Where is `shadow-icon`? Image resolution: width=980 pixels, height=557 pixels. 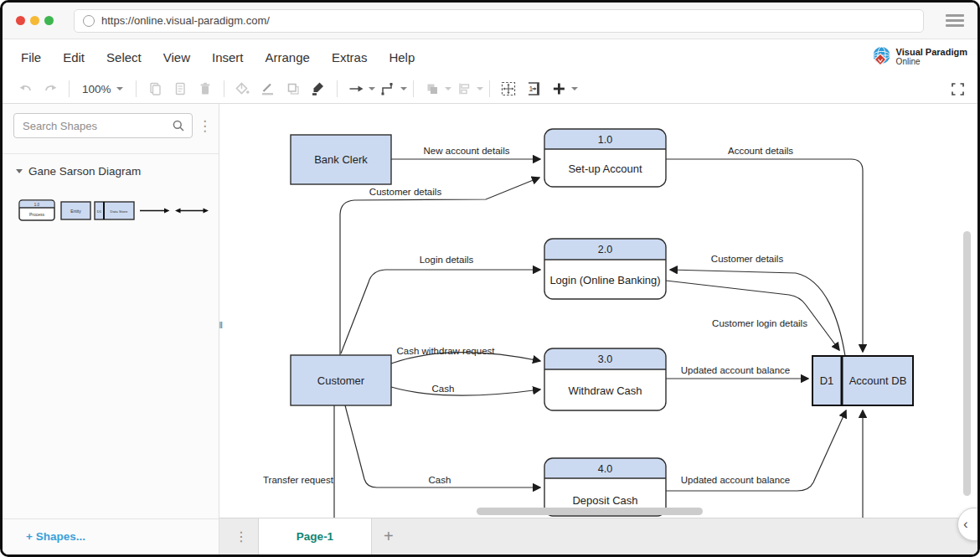 shadow-icon is located at coordinates (293, 89).